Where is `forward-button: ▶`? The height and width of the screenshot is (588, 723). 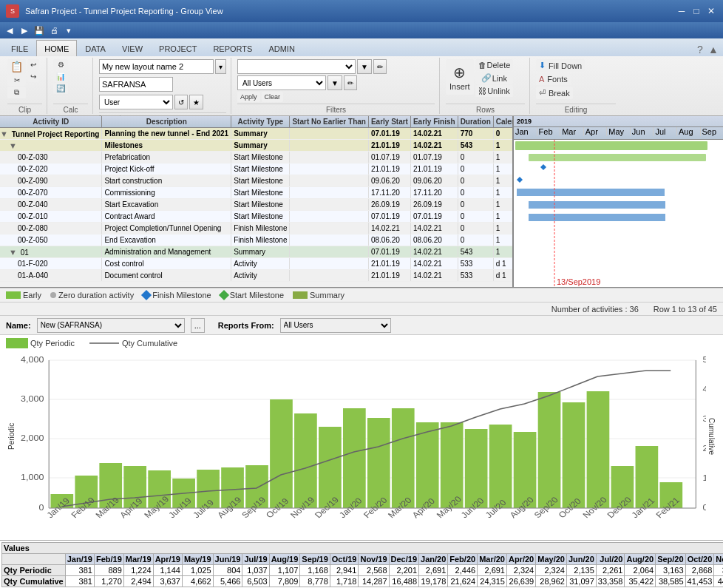
forward-button: ▶ is located at coordinates (24, 30).